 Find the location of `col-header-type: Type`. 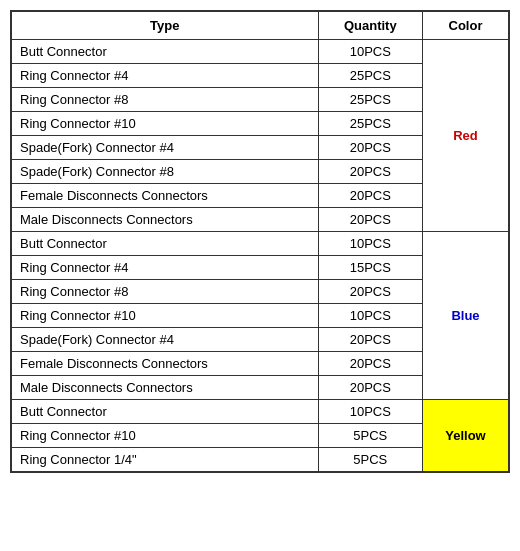

col-header-type: Type is located at coordinates (166, 26).